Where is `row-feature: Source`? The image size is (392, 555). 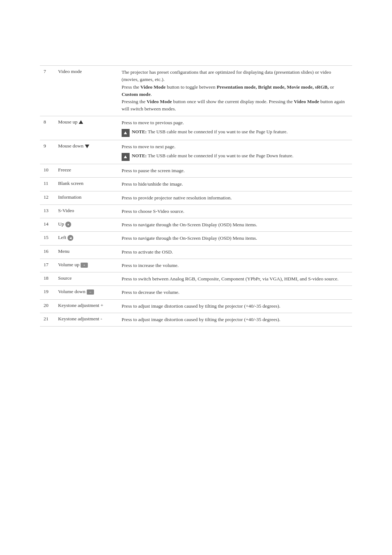
row-feature: Source is located at coordinates (86, 279).